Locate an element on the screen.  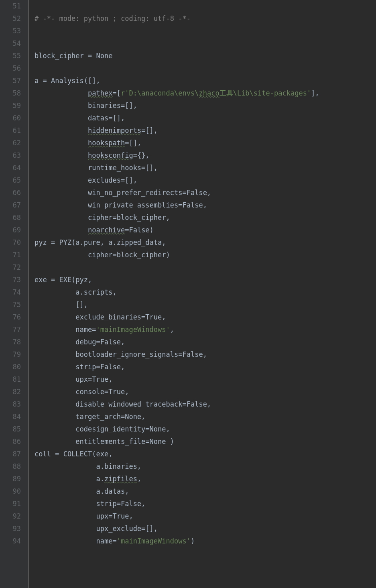
code-line: hookspath=[], is located at coordinates (205, 143).